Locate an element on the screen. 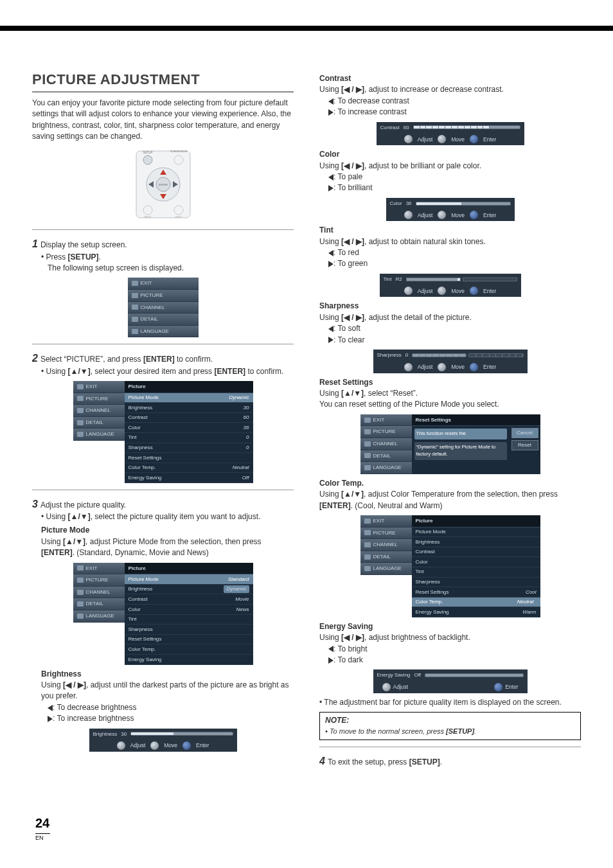  section-title: PICTURE ADJUSTMENT is located at coordinates (163, 81).